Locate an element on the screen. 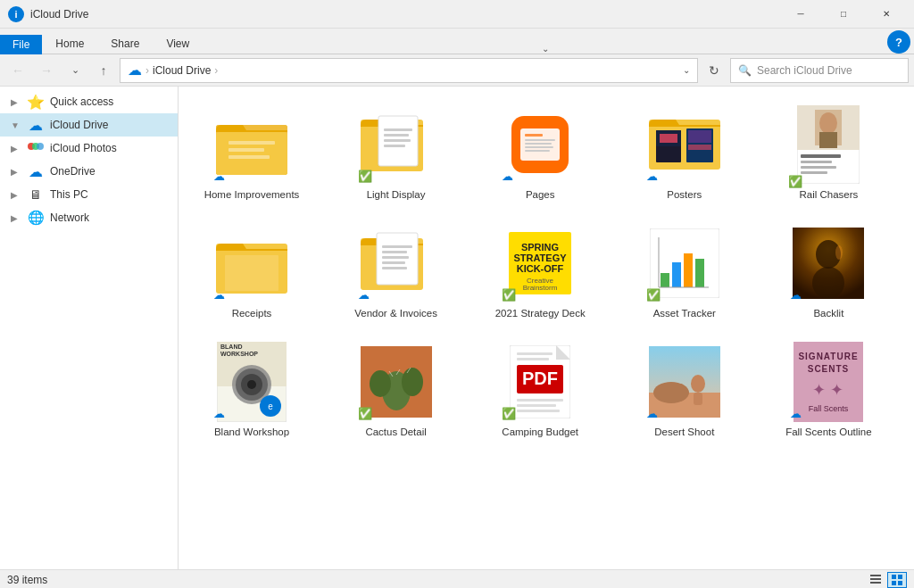  sidebar-item-icloud-photos: ▶ iCloud Photos is located at coordinates (89, 148).